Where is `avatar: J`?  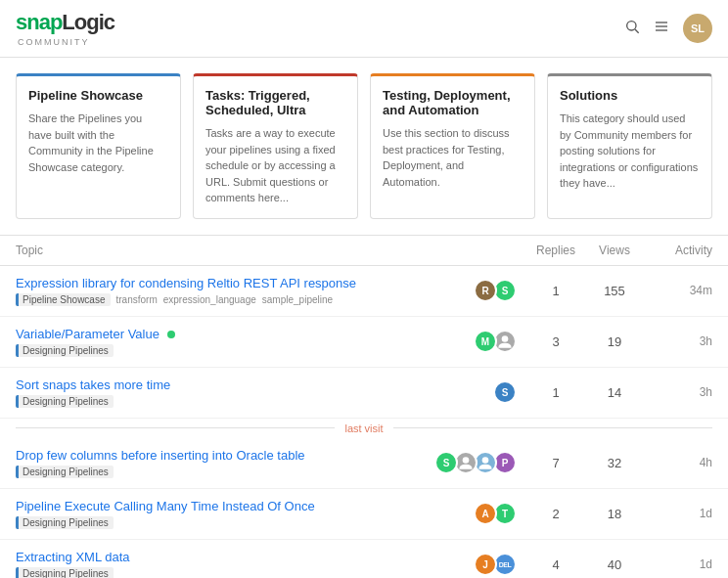
avatar: J is located at coordinates (485, 564).